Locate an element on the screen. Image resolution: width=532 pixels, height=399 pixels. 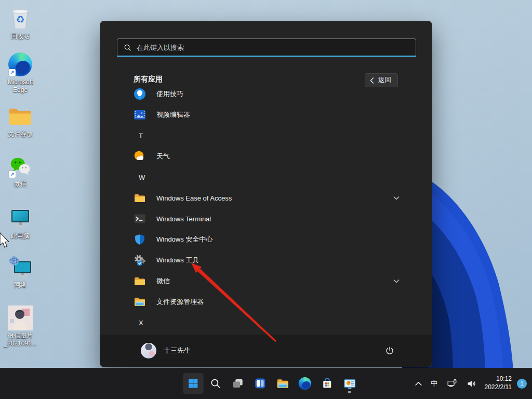
search-box is located at coordinates (267, 48).